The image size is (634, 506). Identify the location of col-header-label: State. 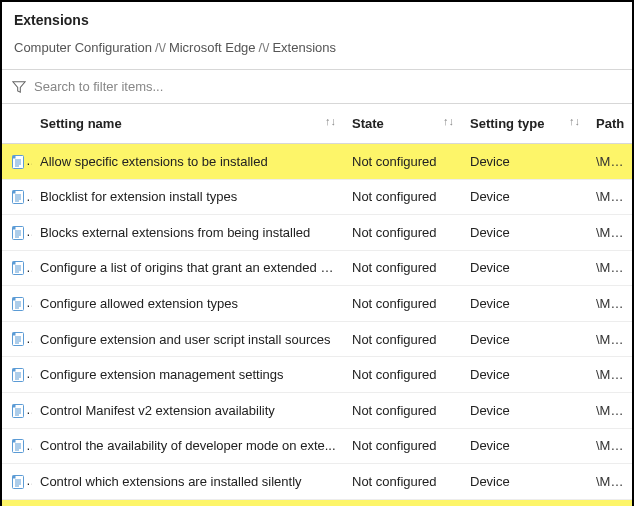
(368, 124).